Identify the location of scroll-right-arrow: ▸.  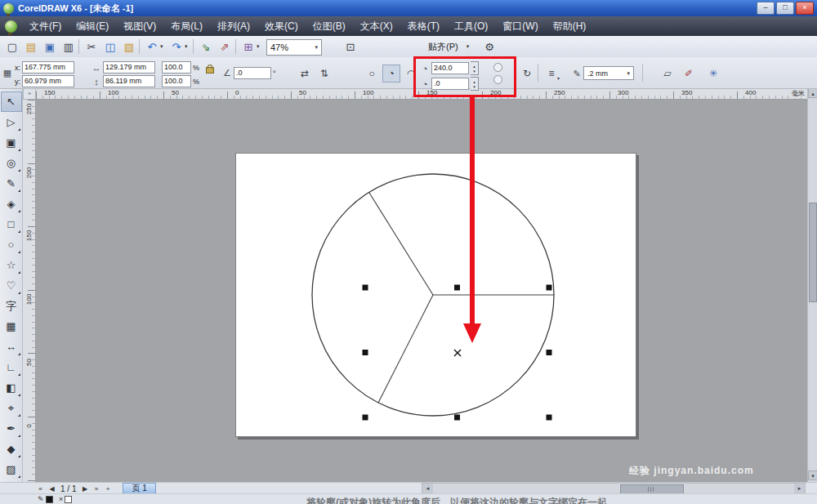
(799, 488).